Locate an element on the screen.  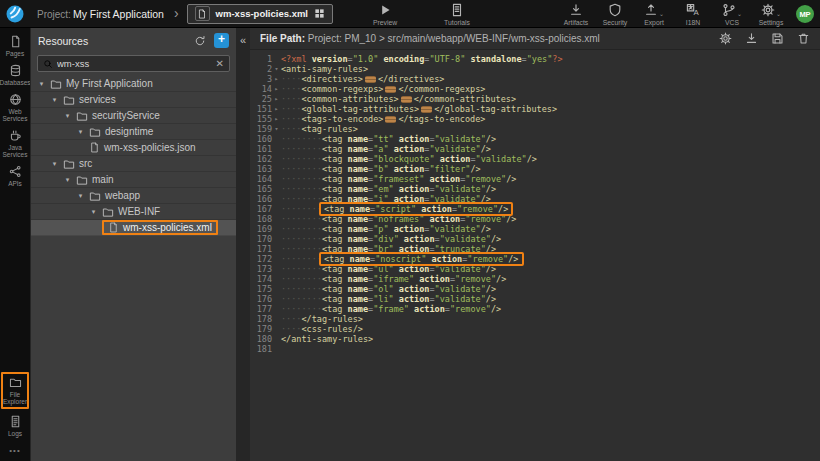
code-line-172: 172········<tag name="noscript" action="… is located at coordinates (535, 259).